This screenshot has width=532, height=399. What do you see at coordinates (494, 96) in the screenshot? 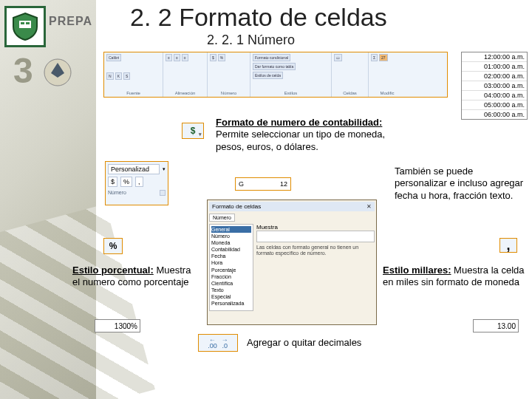
I see `time-row: 04:00:00 a.m.` at bounding box center [494, 96].